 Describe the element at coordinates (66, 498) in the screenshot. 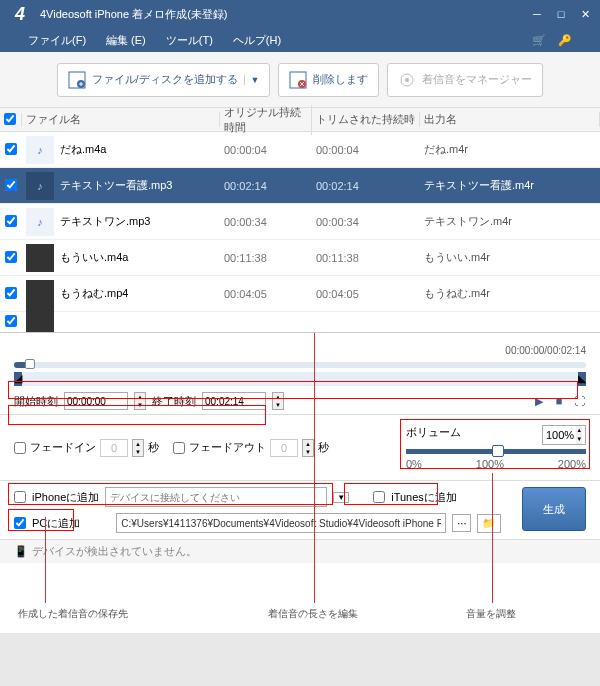

I see `iphone-label: iPhoneに追加` at that location.